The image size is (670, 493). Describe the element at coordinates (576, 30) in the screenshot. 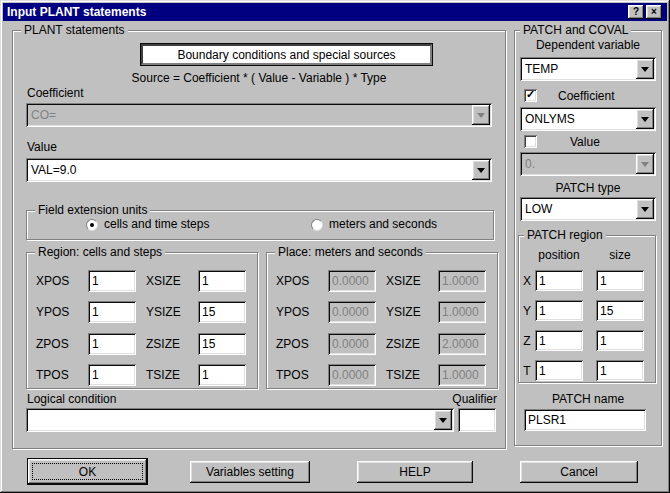

I see `patch-and-coval-group-label: PATCH and COVAL` at that location.